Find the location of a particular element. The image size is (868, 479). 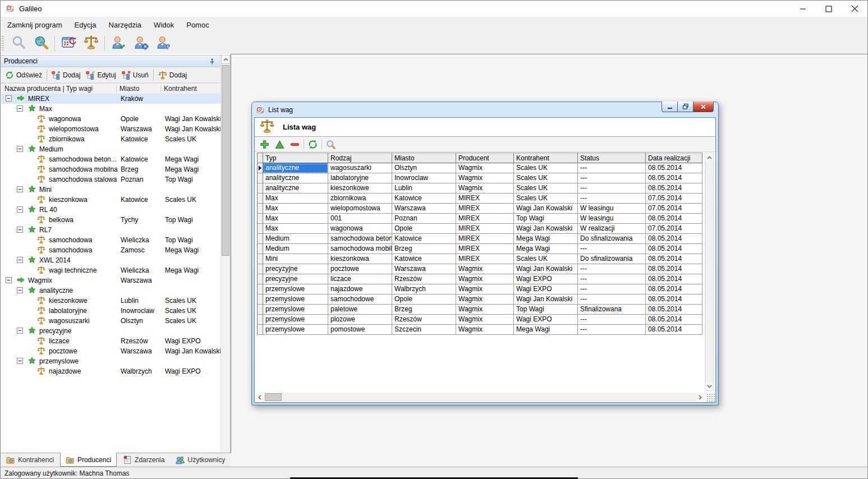

scroll-up-button is located at coordinates (226, 59).